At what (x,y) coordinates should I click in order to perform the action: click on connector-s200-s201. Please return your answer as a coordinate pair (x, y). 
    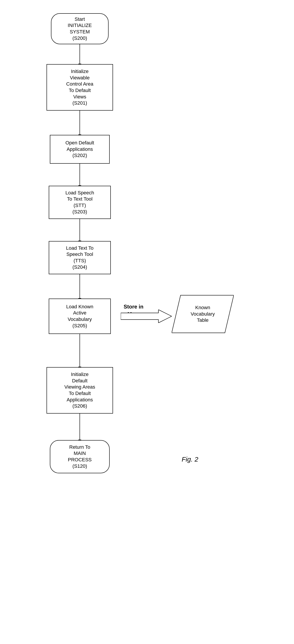
    Looking at the image, I should click on (80, 54).